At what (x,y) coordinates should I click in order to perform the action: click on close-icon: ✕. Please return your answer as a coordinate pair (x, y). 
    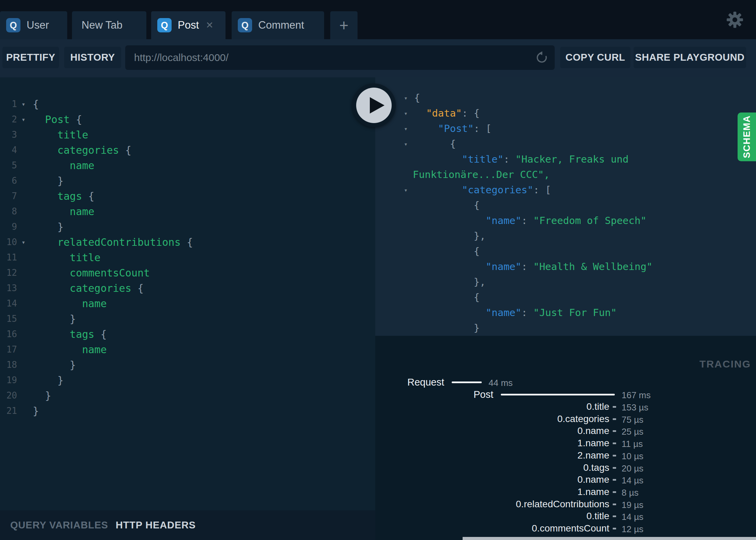
    Looking at the image, I should click on (209, 25).